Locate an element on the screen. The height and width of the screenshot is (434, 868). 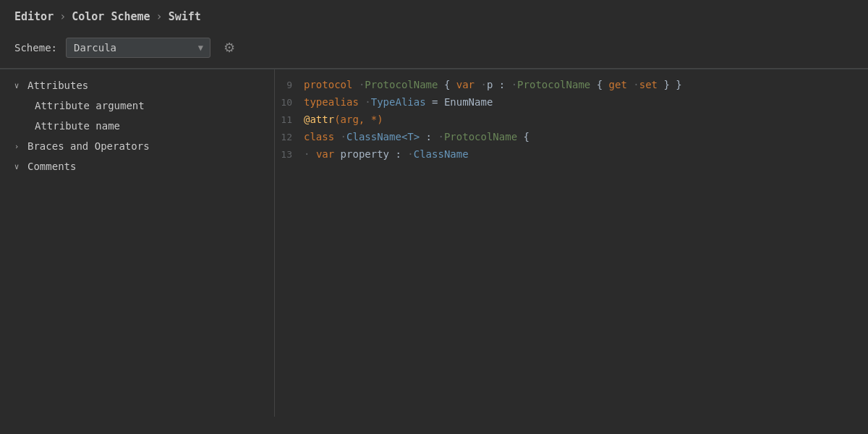
line-content: class ·ClassName<T> : ·ProtocolName { is located at coordinates (415, 137).